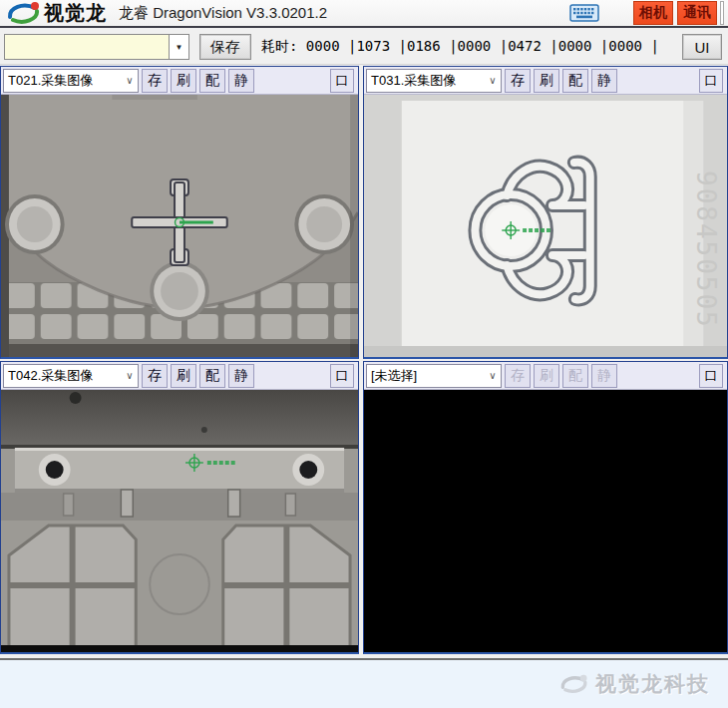  I want to click on main-toolbar: ▼ 保存 耗时: 0000 |1073 |0186 |0000 |0472 |0…, so click(364, 48).